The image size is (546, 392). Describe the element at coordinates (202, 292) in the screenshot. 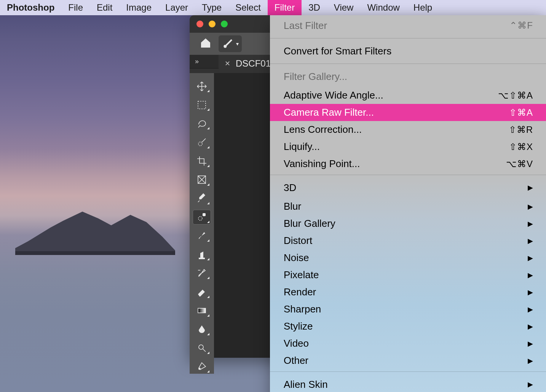

I see `eraser-tool` at that location.